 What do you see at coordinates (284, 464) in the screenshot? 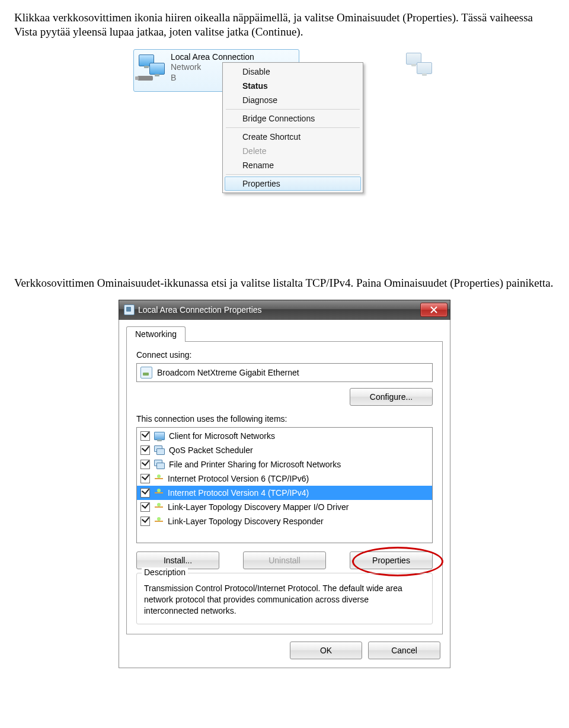
I see `list-item: File and Printer Sharing for Microsoft N…` at bounding box center [284, 464].